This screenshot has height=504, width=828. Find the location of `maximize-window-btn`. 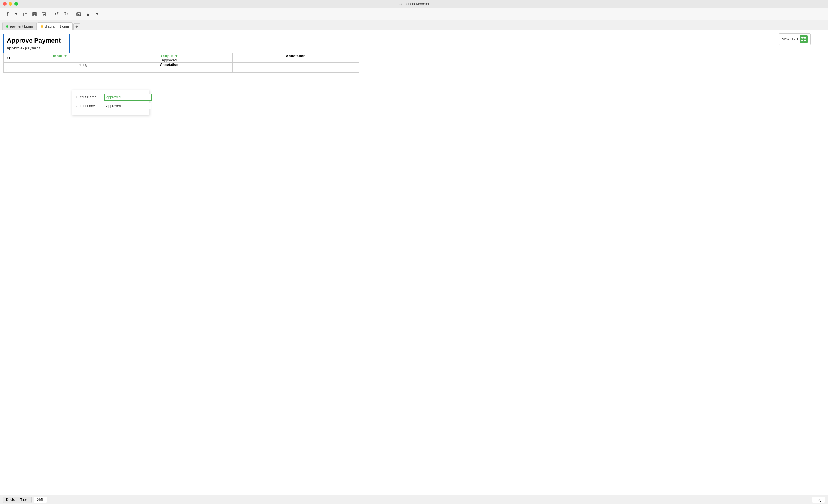

maximize-window-btn is located at coordinates (16, 4).